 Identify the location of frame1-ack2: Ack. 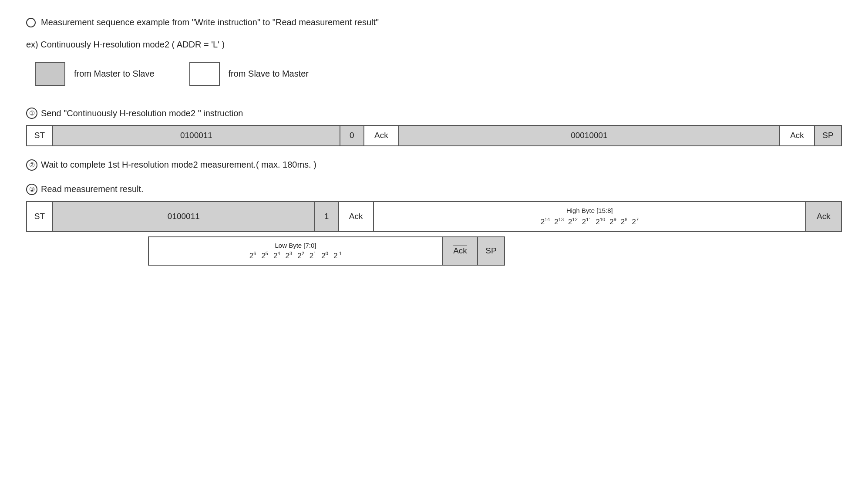
(797, 136).